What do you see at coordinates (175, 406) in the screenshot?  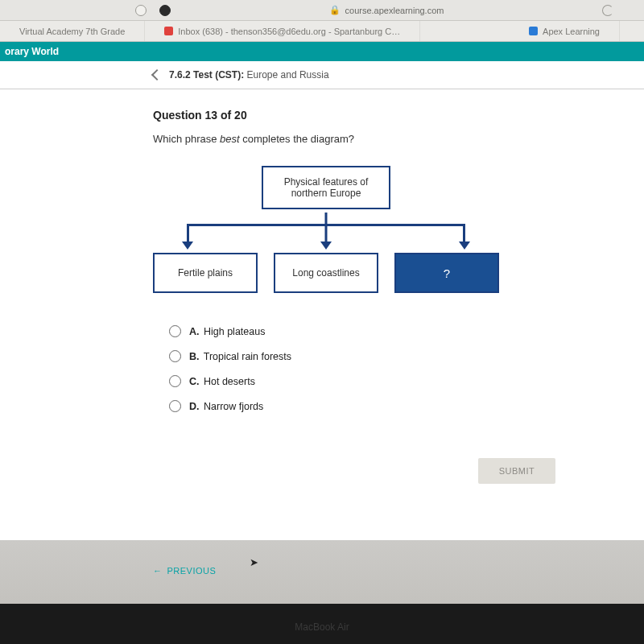 I see `radio-d` at bounding box center [175, 406].